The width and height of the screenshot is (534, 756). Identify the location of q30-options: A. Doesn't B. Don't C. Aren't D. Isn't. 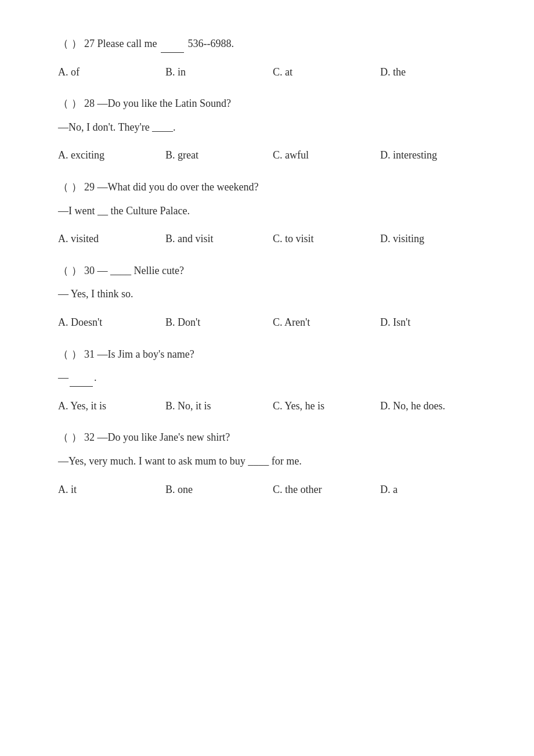
(273, 323).